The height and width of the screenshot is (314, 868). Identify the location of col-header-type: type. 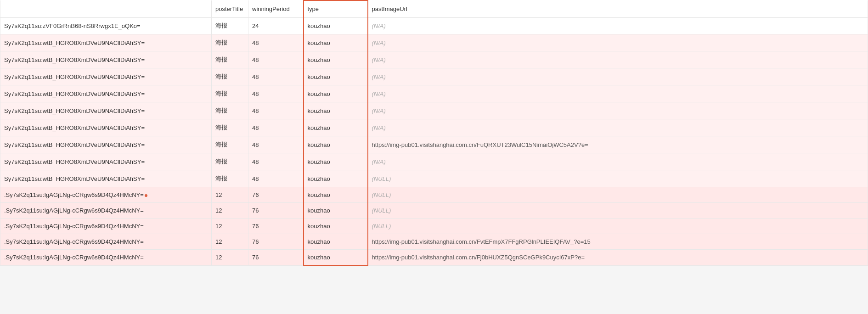
(336, 9).